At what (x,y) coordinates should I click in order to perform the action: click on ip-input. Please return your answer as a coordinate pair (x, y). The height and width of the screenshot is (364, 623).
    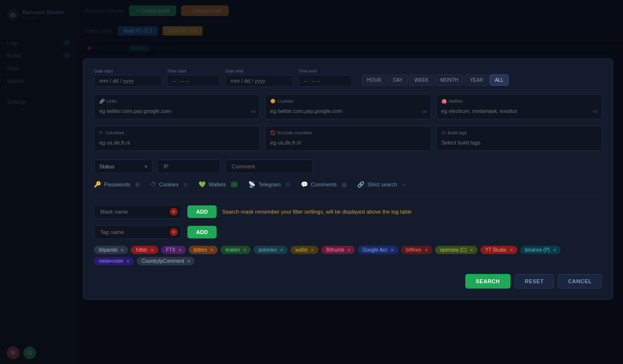
    Looking at the image, I should click on (189, 166).